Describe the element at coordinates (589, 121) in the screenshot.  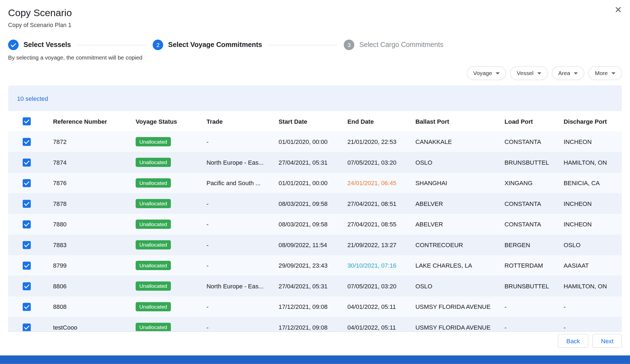
I see `column-header: Discharge Port` at that location.